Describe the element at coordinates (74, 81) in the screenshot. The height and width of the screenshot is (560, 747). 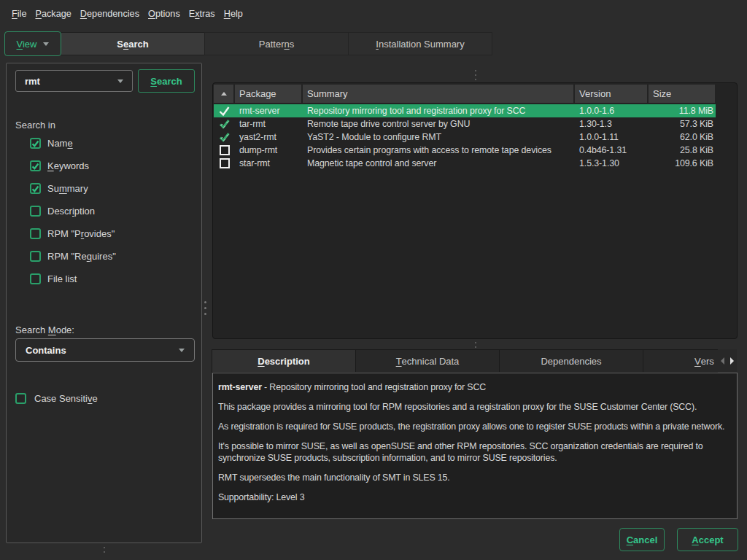
I see `search-input: rmt` at that location.